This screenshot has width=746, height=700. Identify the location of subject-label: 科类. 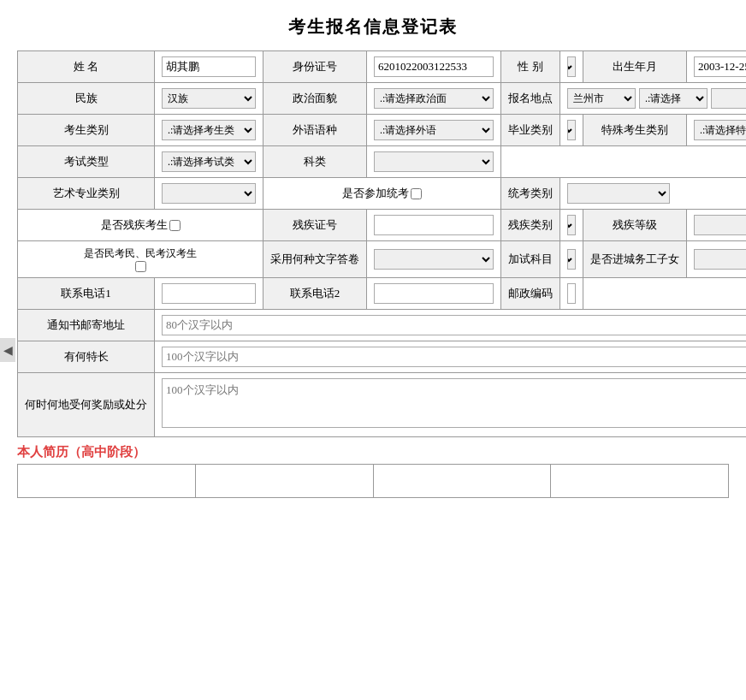
(315, 163).